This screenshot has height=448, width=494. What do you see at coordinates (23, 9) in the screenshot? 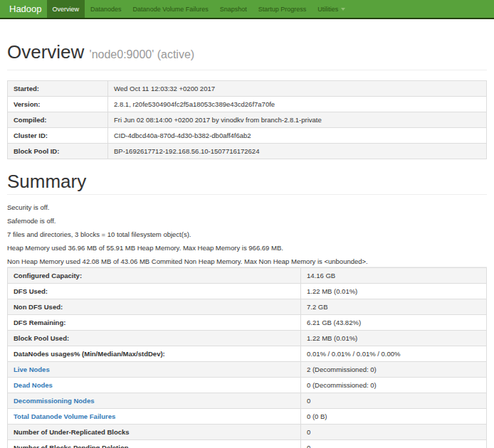
I see `brand-hadoop: Hadoop` at bounding box center [23, 9].